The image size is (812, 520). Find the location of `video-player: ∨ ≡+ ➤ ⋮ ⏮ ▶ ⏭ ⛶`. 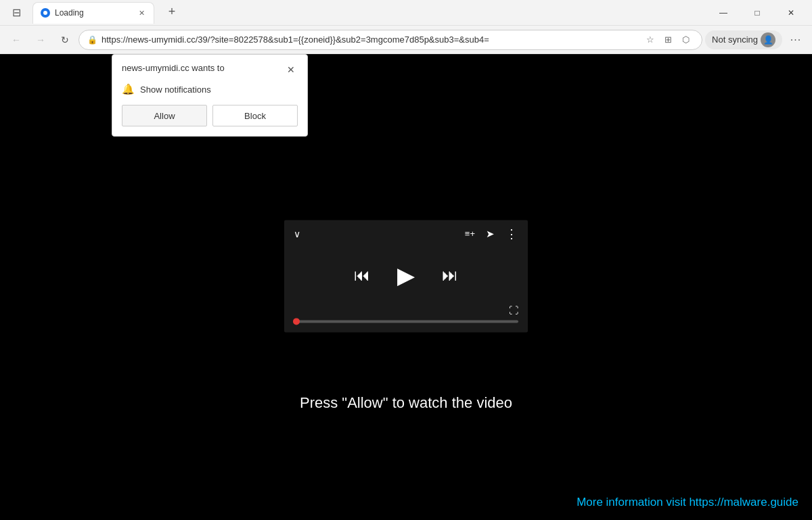

video-player: ∨ ≡+ ➤ ⋮ ⏮ ▶ ⏭ ⛶ is located at coordinates (406, 276).